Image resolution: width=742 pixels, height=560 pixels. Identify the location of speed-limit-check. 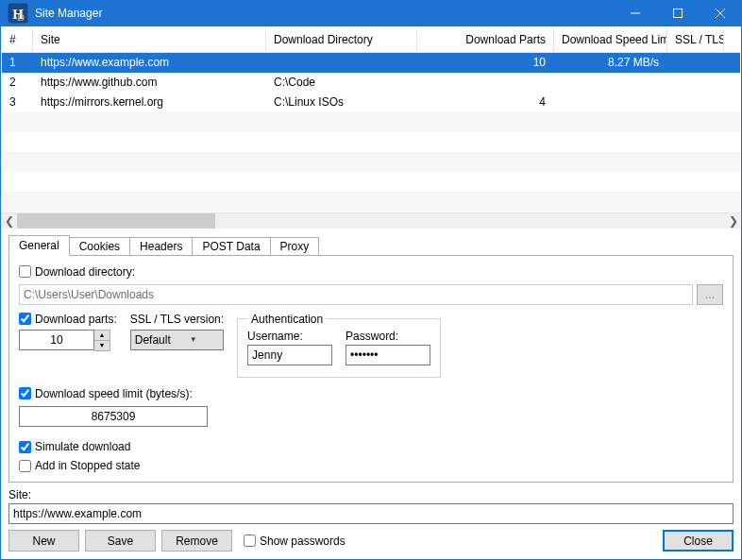
(25, 393).